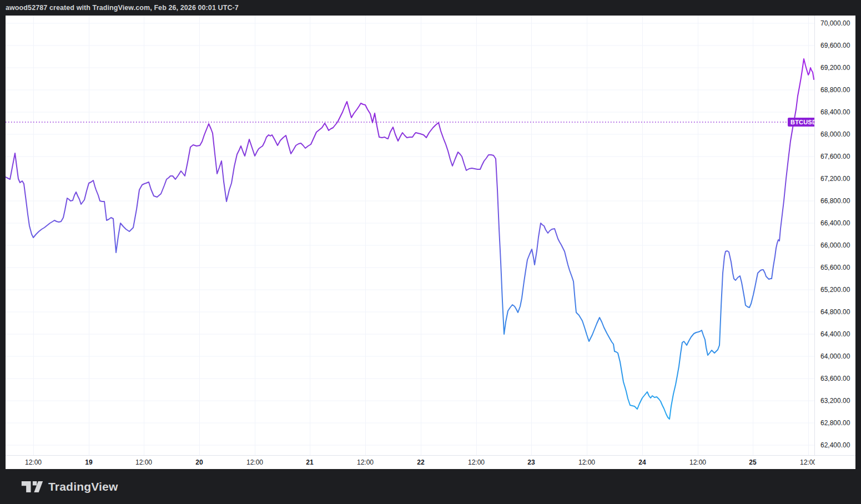 This screenshot has height=504, width=861. What do you see at coordinates (835, 201) in the screenshot?
I see `price-axis-label: 66,800.00` at bounding box center [835, 201].